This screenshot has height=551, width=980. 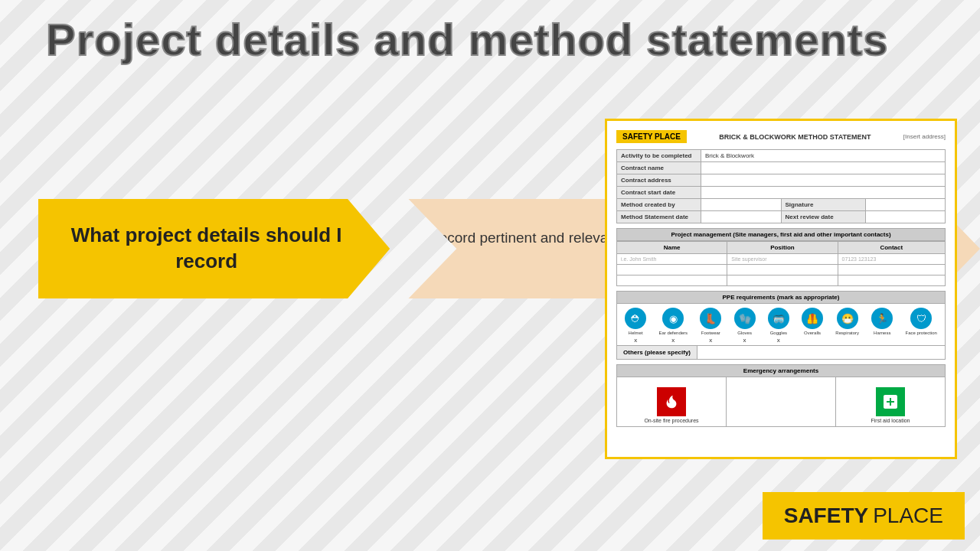 I want to click on helmet-icon: ⛑, so click(x=635, y=318).